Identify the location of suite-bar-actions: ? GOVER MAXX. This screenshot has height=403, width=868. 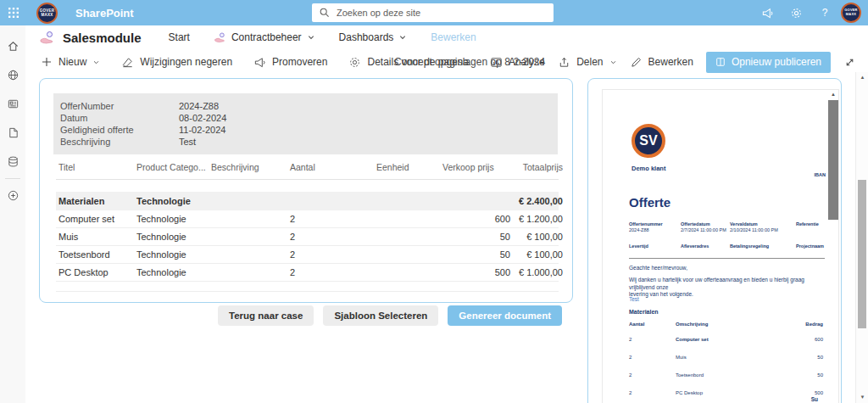
(810, 13).